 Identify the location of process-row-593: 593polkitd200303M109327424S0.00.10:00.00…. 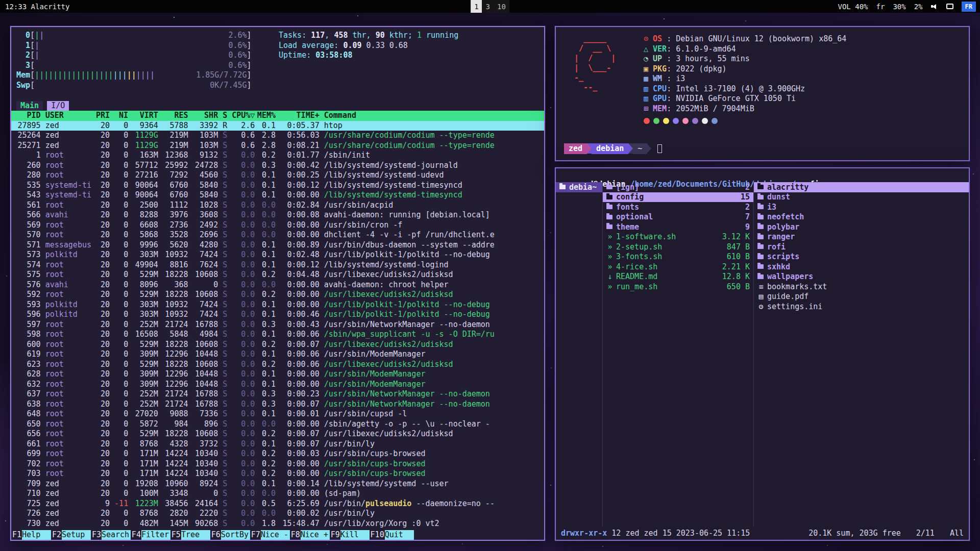
(278, 305).